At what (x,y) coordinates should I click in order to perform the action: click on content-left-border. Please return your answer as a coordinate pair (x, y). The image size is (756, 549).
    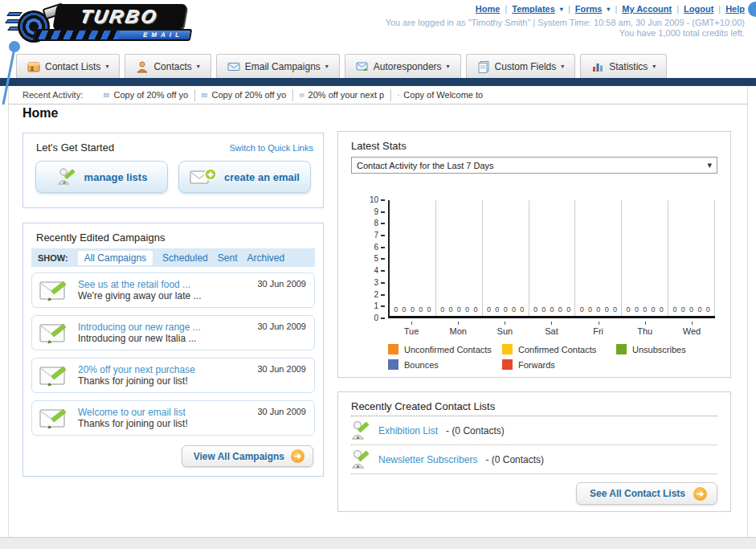
    Looking at the image, I should click on (8, 312).